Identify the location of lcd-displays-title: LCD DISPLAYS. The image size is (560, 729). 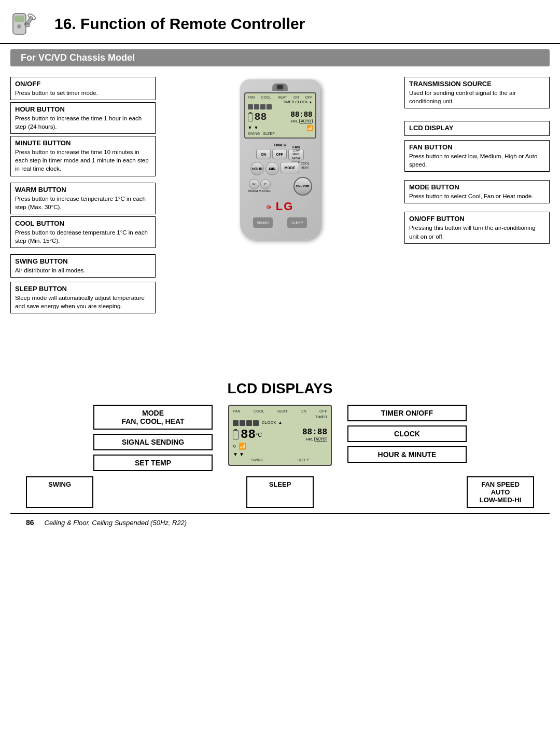
(280, 389).